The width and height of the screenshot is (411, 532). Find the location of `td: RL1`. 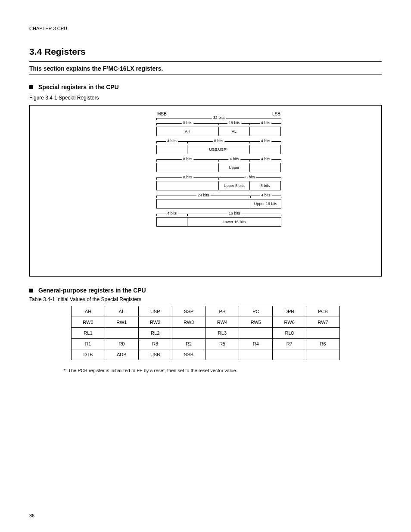

td: RL1 is located at coordinates (88, 333).